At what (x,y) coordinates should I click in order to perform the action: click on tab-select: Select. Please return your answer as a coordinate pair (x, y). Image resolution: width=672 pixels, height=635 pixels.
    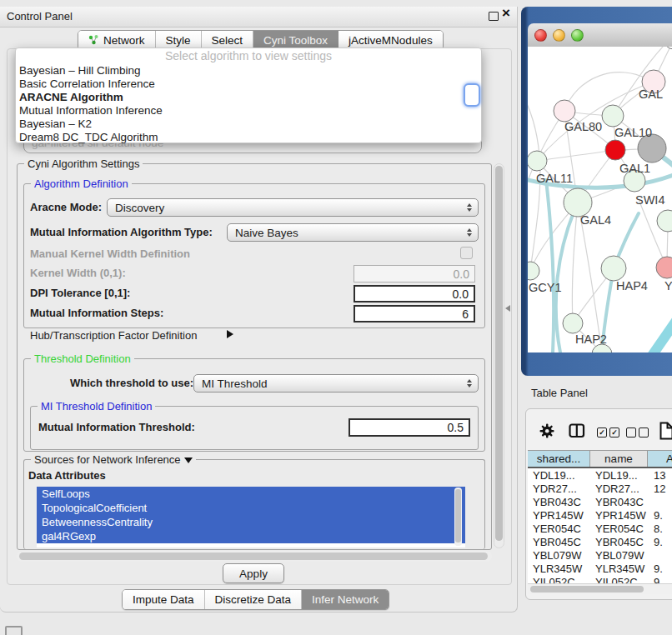
    Looking at the image, I should click on (228, 40).